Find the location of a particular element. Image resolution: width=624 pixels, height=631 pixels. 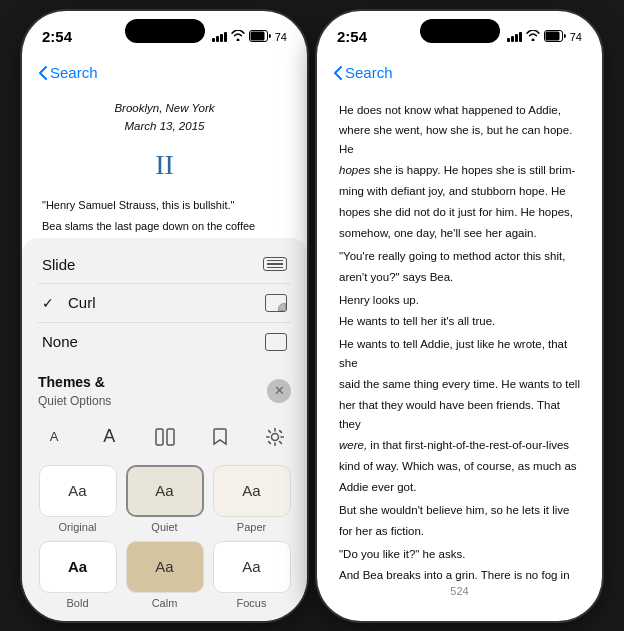

checkmark-icon: ✓ is located at coordinates (48, 303).